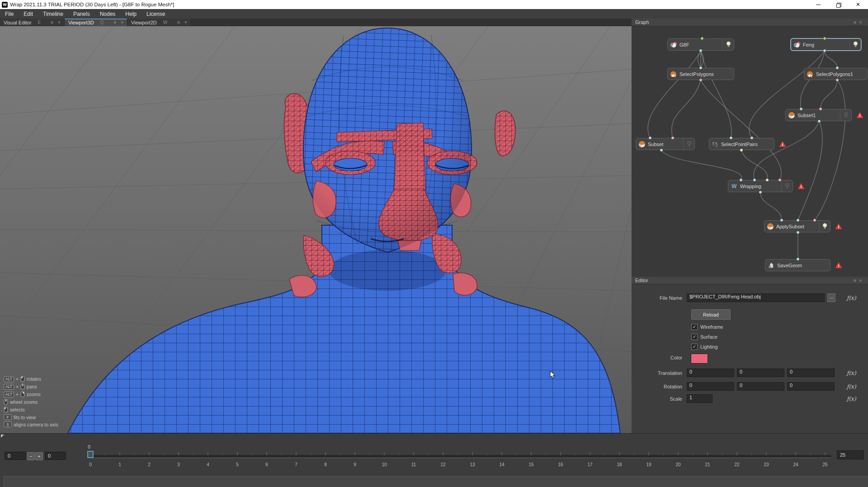 This screenshot has width=868, height=487. I want to click on graph-edges, so click(750, 151).